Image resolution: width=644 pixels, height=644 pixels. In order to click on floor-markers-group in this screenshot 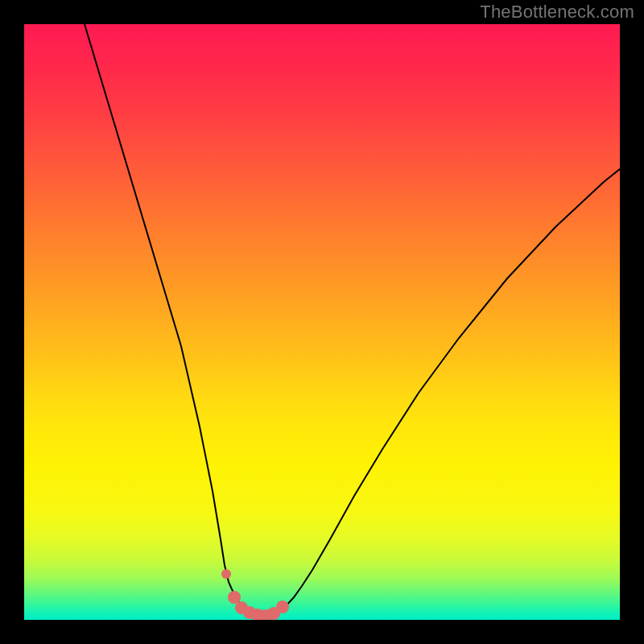, I will do `click(255, 594)`.